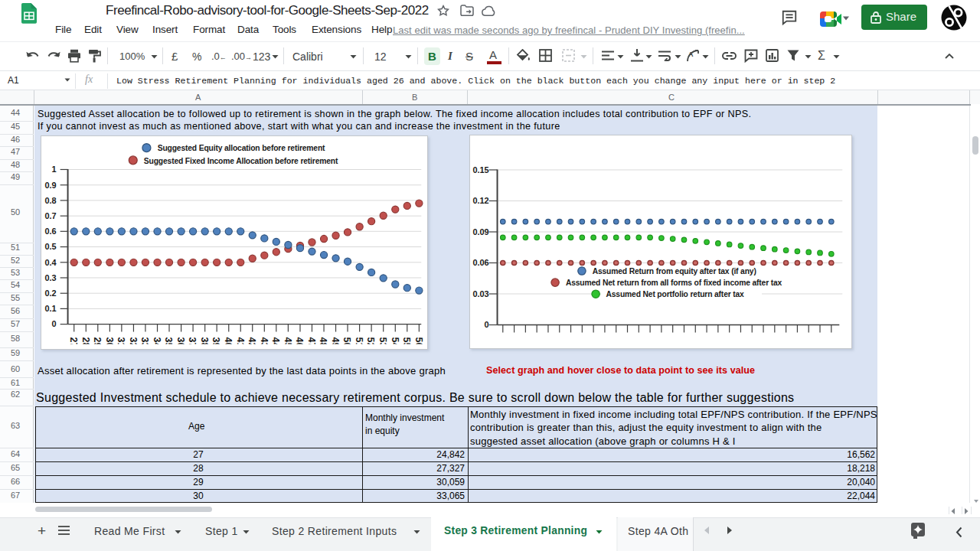 The image size is (980, 551). I want to click on svg-text: 0.03, so click(481, 294).